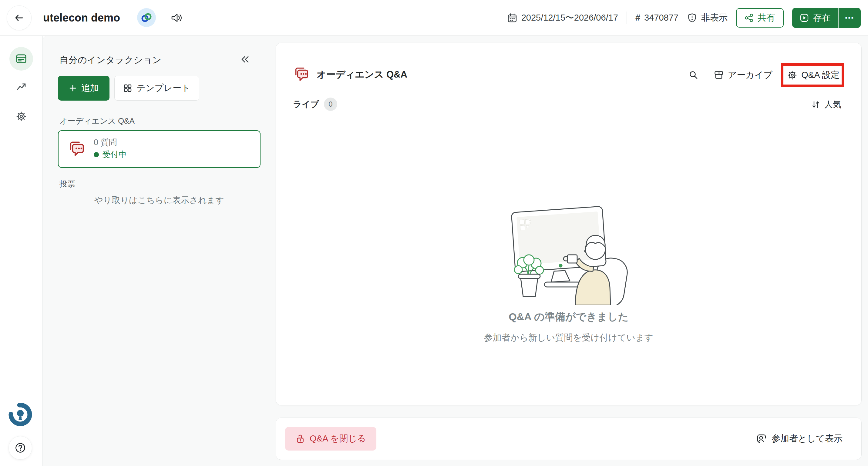  What do you see at coordinates (300, 439) in the screenshot?
I see `lock-open-icon` at bounding box center [300, 439].